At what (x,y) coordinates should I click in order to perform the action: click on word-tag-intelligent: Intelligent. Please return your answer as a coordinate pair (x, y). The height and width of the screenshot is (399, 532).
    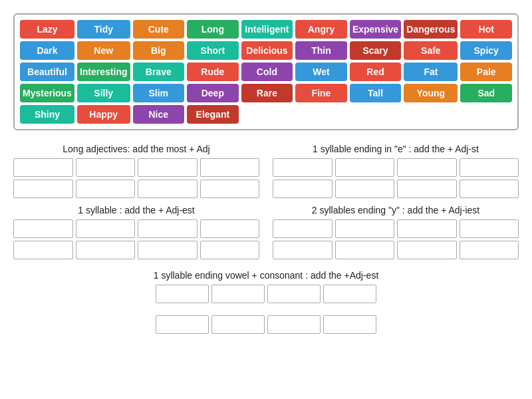
    Looking at the image, I should click on (267, 29).